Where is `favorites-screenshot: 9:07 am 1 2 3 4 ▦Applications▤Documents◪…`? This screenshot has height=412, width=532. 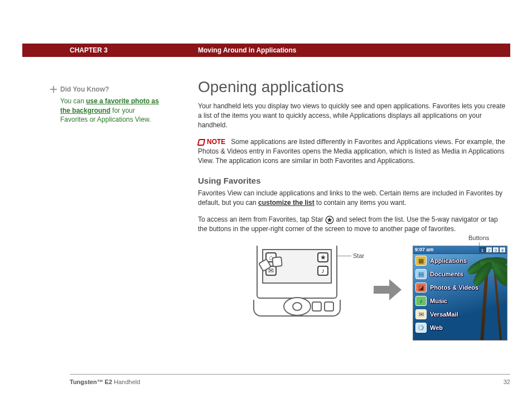
favorites-screenshot: 9:07 am 1 2 3 4 ▦Applications▤Documents◪… is located at coordinates (460, 293).